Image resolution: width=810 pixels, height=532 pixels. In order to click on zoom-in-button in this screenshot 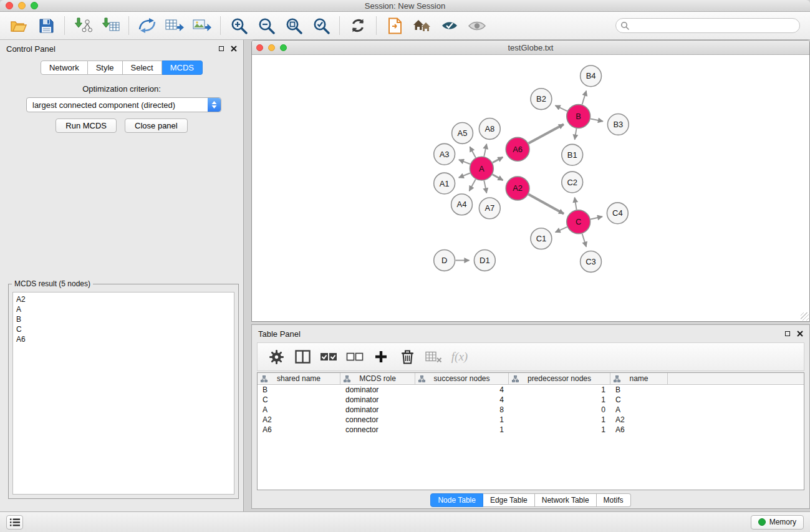, I will do `click(239, 26)`.